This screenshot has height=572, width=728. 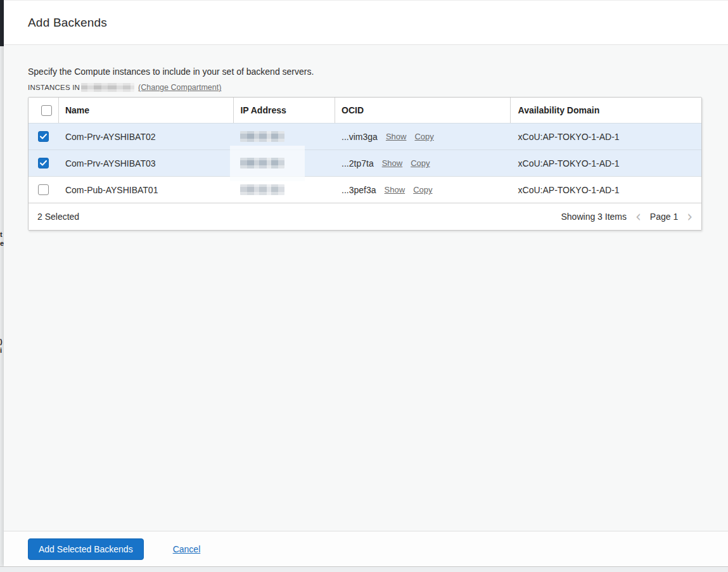 I want to click on column-header-ip: IP Address, so click(x=284, y=110).